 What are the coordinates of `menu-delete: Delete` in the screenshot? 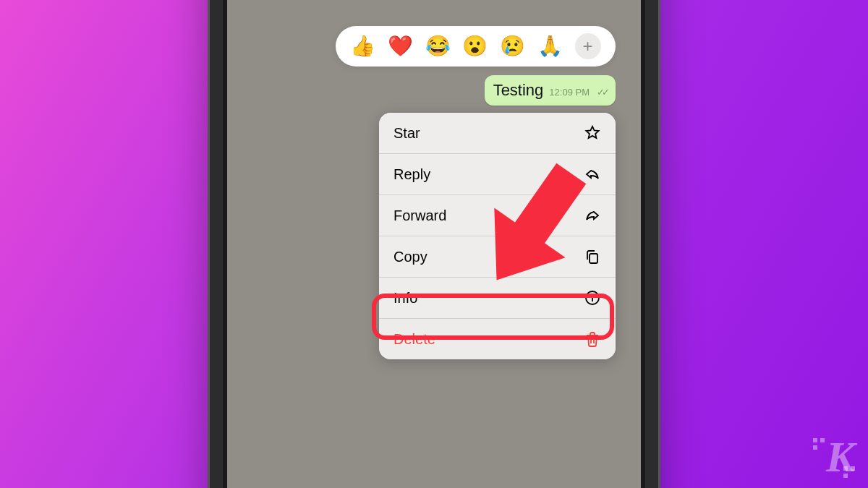 It's located at (498, 339).